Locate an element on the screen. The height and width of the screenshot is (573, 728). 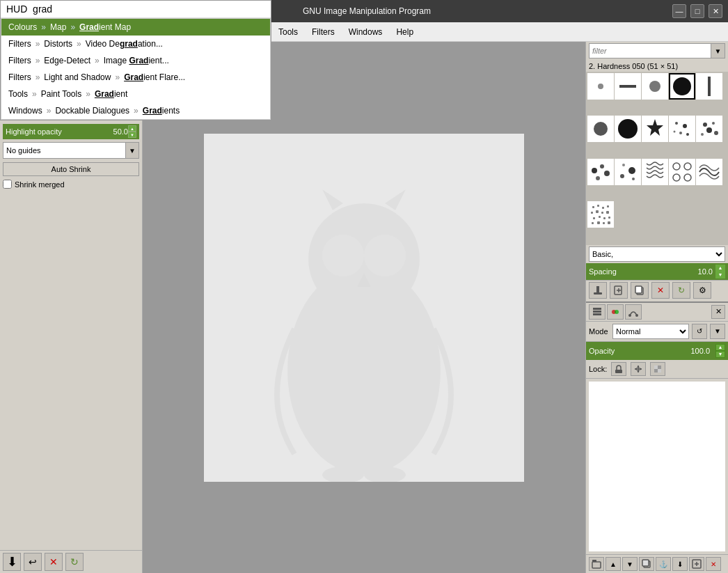
lock-row: Lock: is located at coordinates (657, 369).